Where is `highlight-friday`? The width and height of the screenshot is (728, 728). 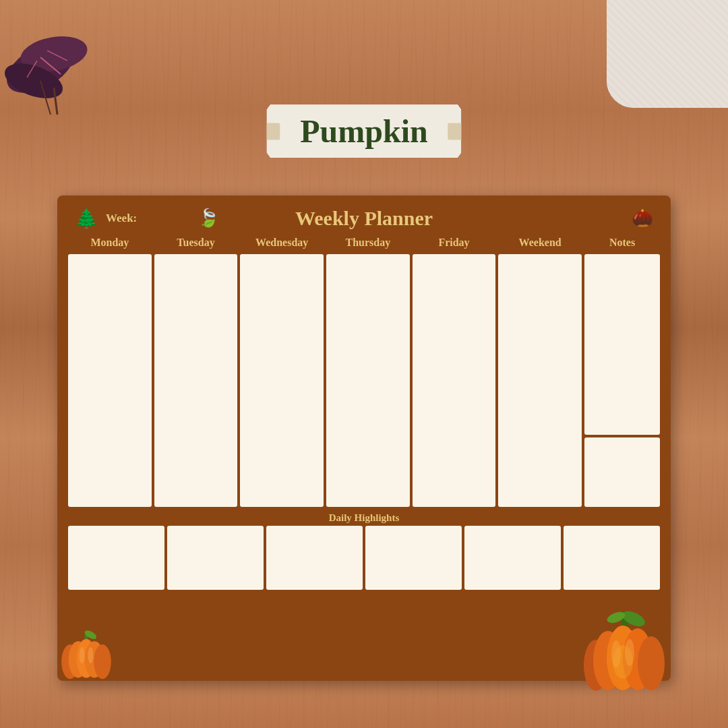
highlight-friday is located at coordinates (512, 558).